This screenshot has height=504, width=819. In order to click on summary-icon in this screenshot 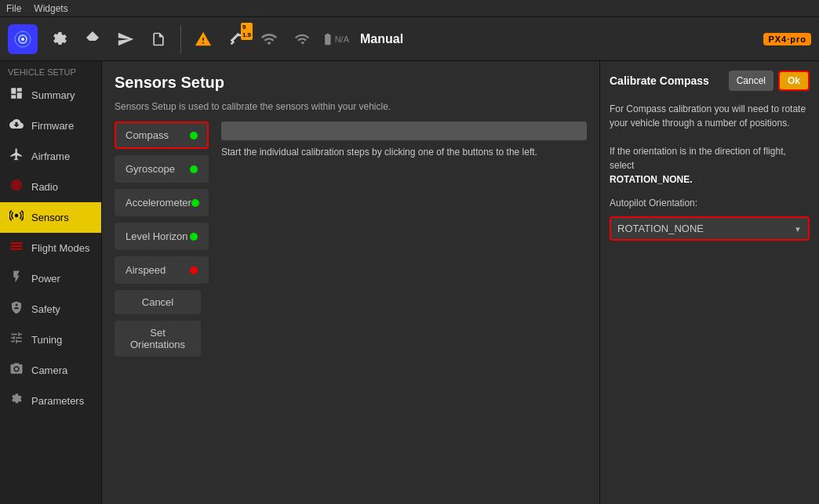, I will do `click(16, 96)`.